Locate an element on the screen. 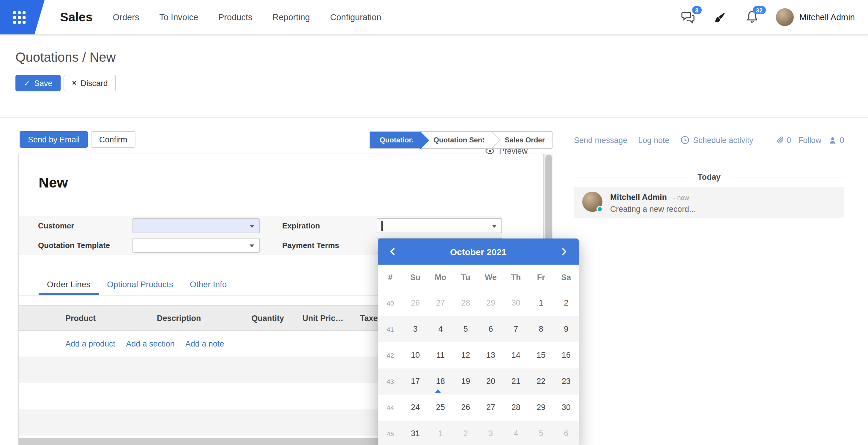 The width and height of the screenshot is (868, 445). apps-menu-button is located at coordinates (22, 17).